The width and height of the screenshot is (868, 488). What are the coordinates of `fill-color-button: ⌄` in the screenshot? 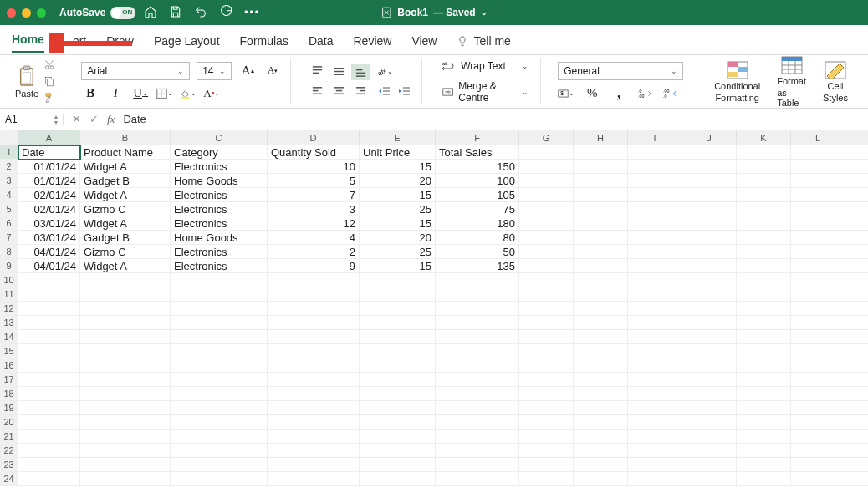 It's located at (188, 94).